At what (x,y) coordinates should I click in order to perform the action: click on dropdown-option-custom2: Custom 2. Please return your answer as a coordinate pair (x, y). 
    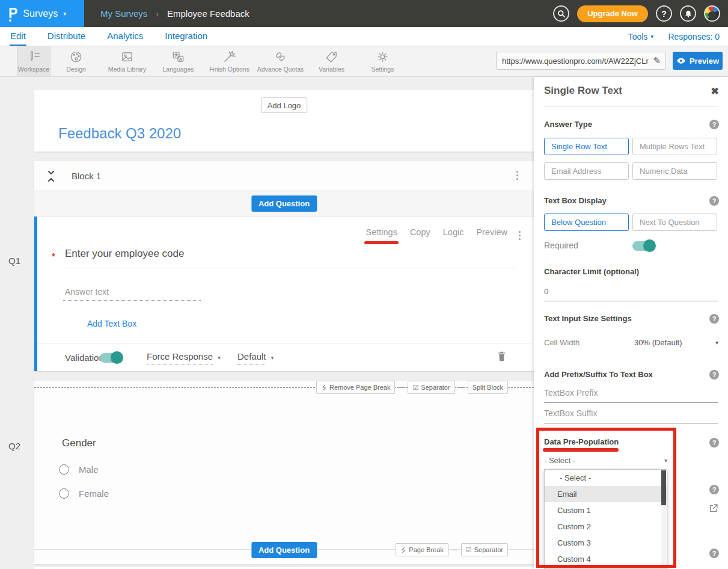
    Looking at the image, I should click on (606, 527).